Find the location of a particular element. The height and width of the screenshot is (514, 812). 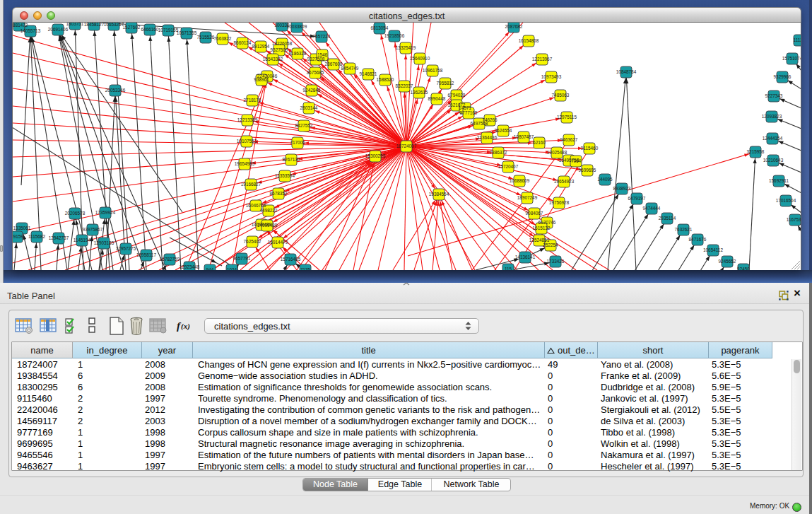

svg-text: 9146821 is located at coordinates (369, 74).